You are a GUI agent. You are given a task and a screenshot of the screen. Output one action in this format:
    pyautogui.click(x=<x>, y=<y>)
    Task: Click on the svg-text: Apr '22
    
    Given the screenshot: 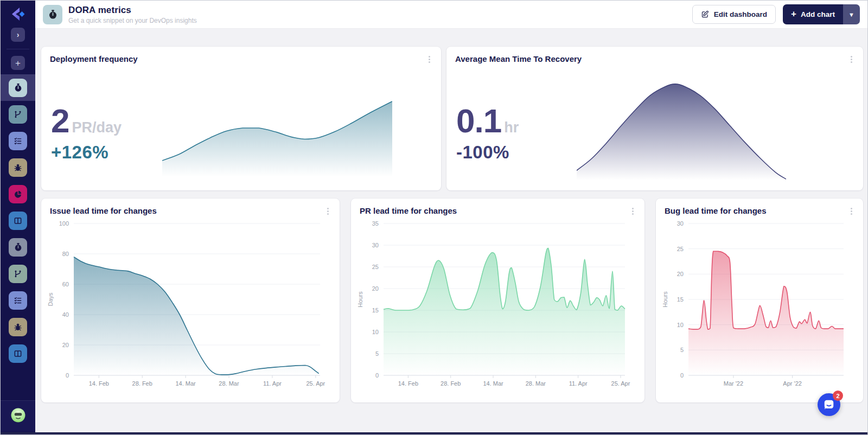 What is the action you would take?
    pyautogui.click(x=792, y=383)
    